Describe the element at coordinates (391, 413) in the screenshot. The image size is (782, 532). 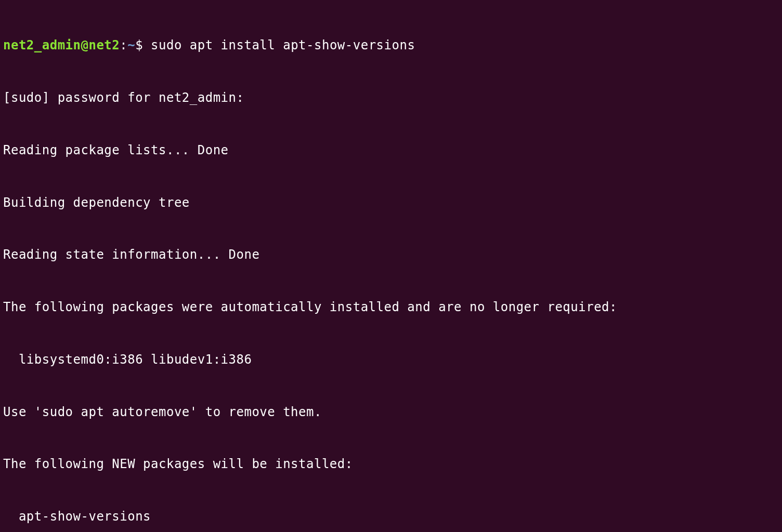
I see `output-line: Use 'sudo apt autoremove' to remove them…` at that location.